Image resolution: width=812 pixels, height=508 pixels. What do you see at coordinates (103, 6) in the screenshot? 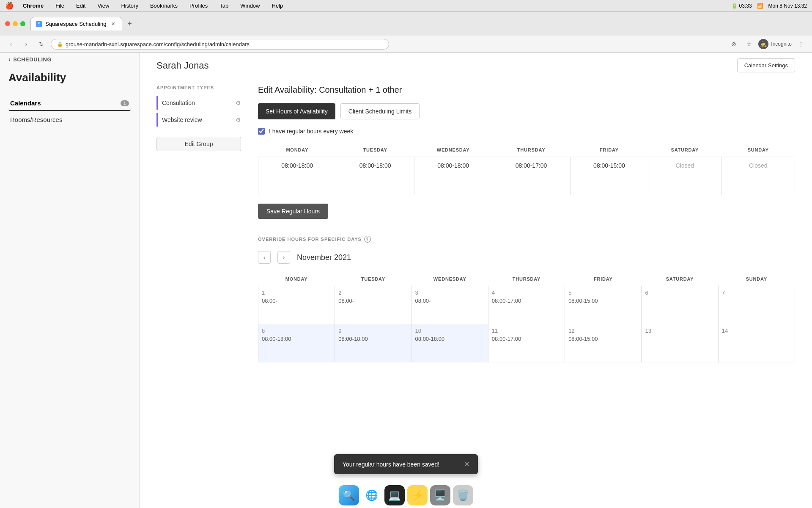
I see `menubar-view: View` at bounding box center [103, 6].